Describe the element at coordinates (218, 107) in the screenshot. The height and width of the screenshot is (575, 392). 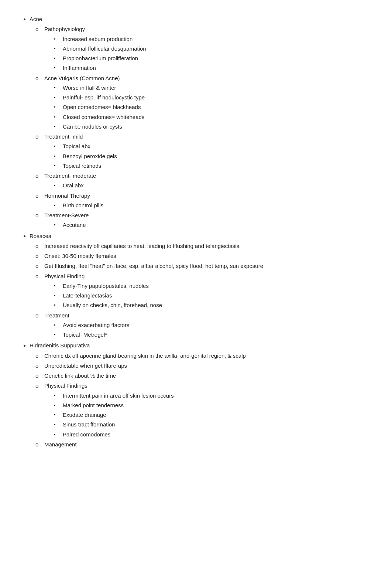
I see `level3-item-0-1-2: Open comedomes= blackheads` at that location.